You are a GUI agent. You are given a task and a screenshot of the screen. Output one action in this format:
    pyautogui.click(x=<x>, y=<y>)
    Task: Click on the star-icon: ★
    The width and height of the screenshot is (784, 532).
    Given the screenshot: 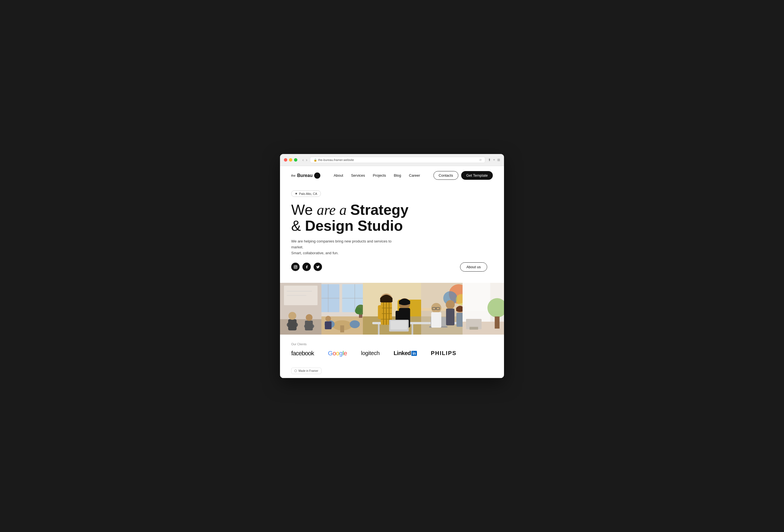 What is the action you would take?
    pyautogui.click(x=296, y=194)
    